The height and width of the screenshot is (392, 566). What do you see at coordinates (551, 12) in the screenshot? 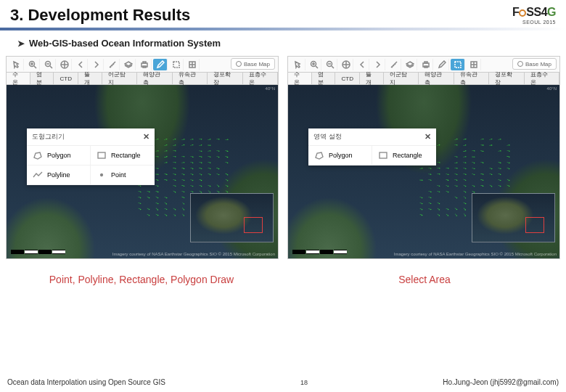
I see `logo-letter-g: G` at bounding box center [551, 12].